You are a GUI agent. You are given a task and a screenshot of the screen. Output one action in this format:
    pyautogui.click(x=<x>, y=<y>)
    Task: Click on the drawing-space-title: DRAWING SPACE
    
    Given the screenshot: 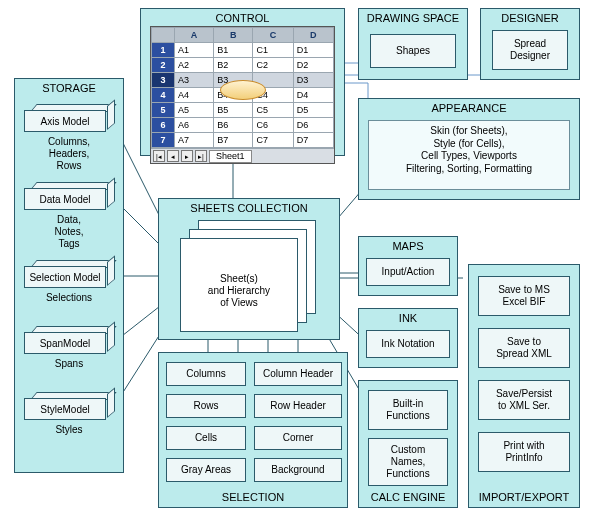 What is the action you would take?
    pyautogui.click(x=413, y=16)
    